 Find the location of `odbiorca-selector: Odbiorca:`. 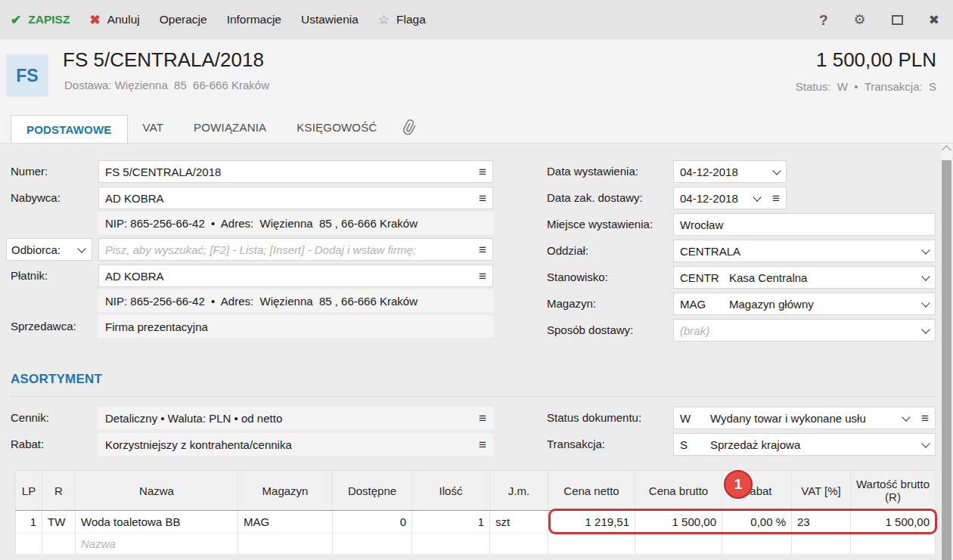

odbiorca-selector: Odbiorca: is located at coordinates (49, 249).